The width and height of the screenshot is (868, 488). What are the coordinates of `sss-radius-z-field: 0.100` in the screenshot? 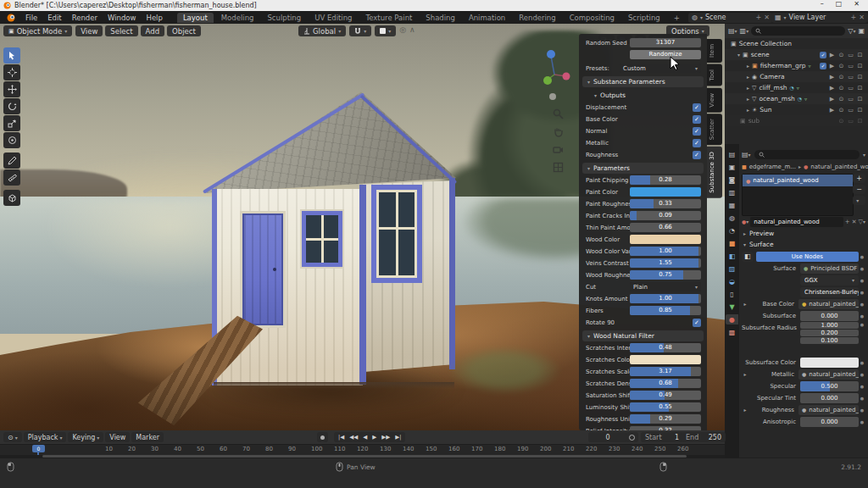 It's located at (829, 341).